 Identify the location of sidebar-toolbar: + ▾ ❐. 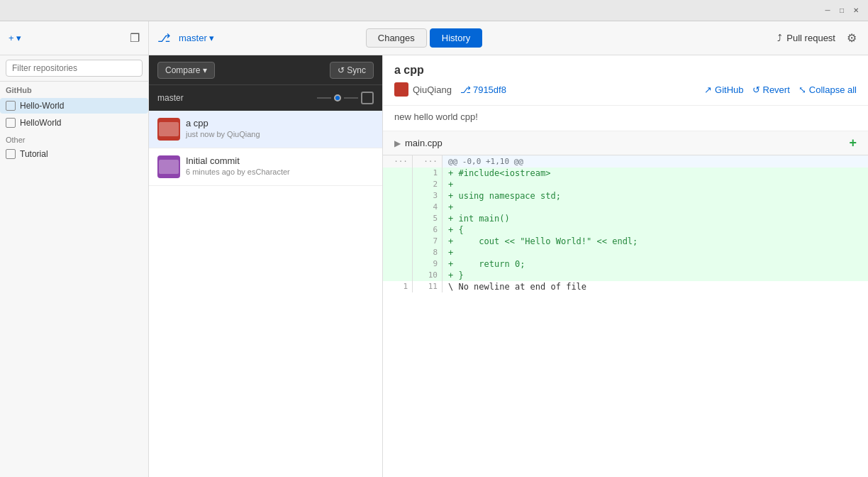
(74, 38).